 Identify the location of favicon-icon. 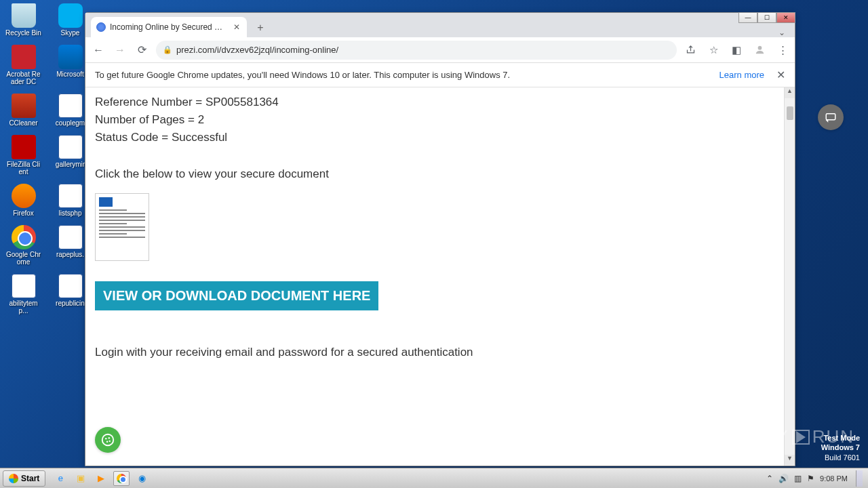
(101, 27).